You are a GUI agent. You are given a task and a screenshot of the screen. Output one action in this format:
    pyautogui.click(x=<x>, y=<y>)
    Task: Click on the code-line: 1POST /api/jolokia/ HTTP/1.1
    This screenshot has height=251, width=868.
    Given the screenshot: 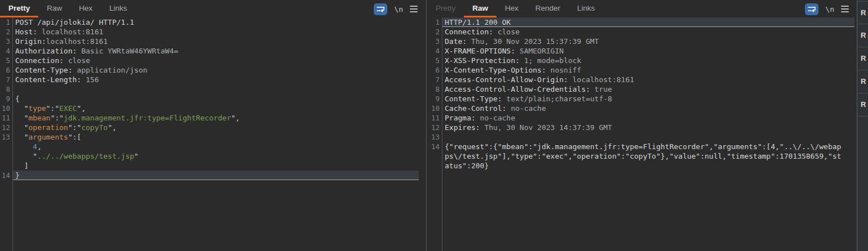 What is the action you would take?
    pyautogui.click(x=213, y=23)
    